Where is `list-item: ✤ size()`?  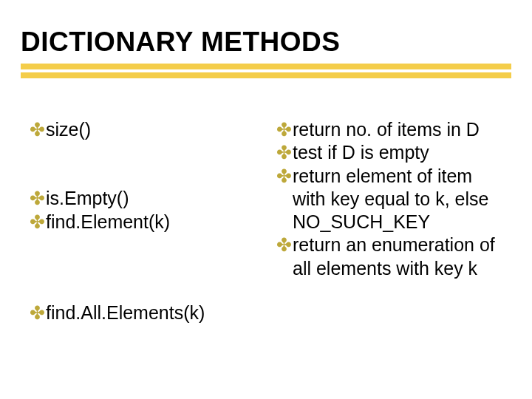
list-item: ✤ size() is located at coordinates (140, 130).